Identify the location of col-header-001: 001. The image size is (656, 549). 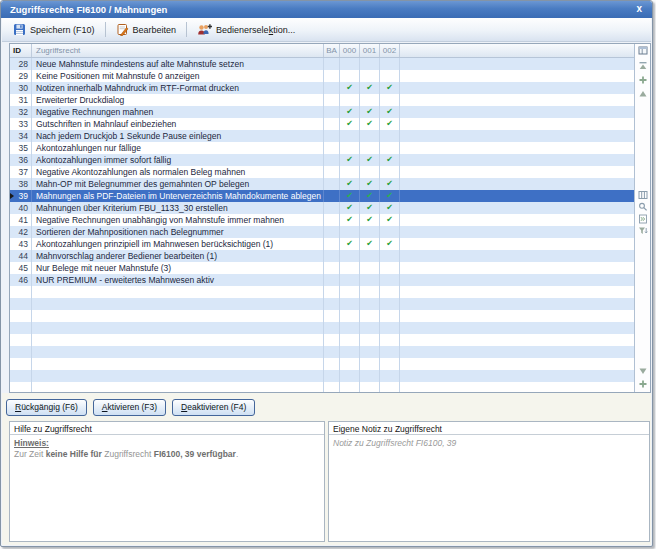
(370, 50).